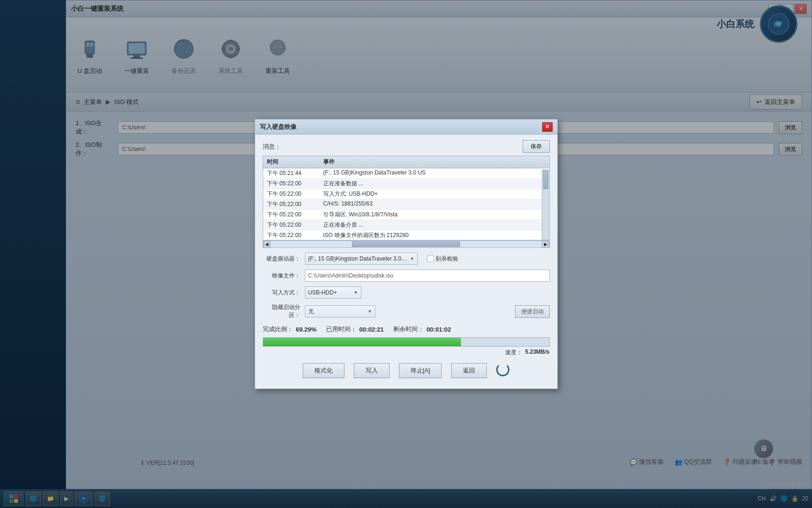  What do you see at coordinates (372, 371) in the screenshot?
I see `write-button: 写入` at bounding box center [372, 371].